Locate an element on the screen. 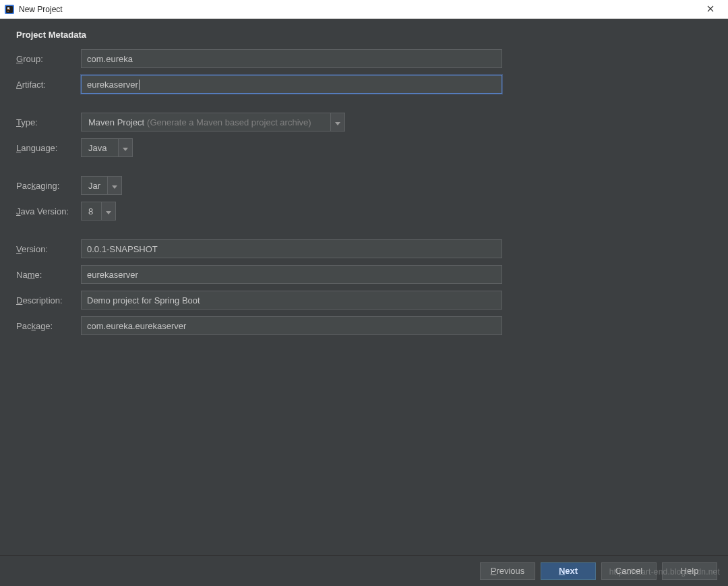 This screenshot has height=586, width=728. packaging-select-value: Jar is located at coordinates (94, 185).